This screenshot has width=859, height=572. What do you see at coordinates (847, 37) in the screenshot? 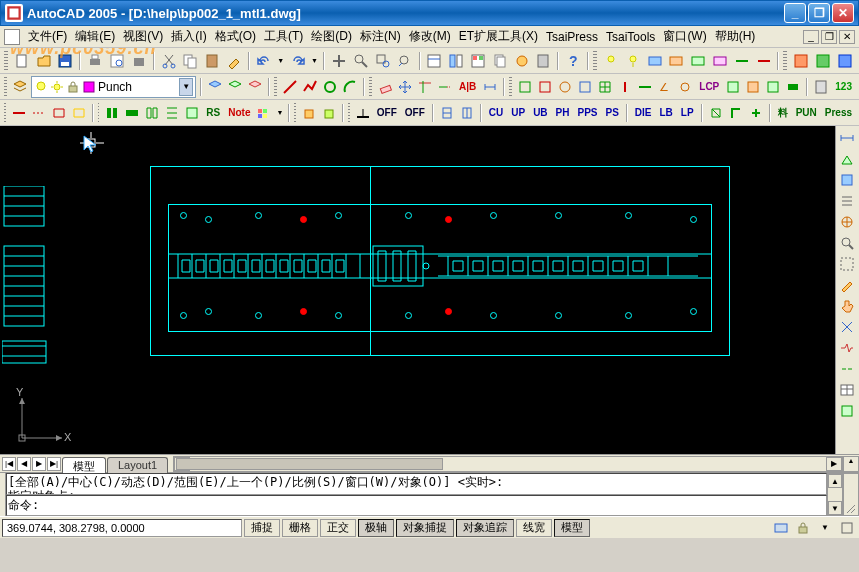
I see `child-close-button: ✕` at bounding box center [847, 37].